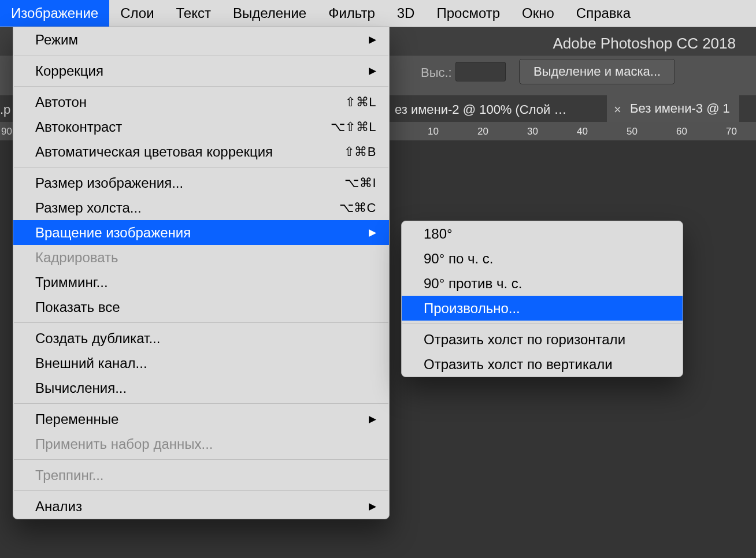 The image size is (756, 558). What do you see at coordinates (468, 13) in the screenshot?
I see `menu-label: Просмотр` at bounding box center [468, 13].